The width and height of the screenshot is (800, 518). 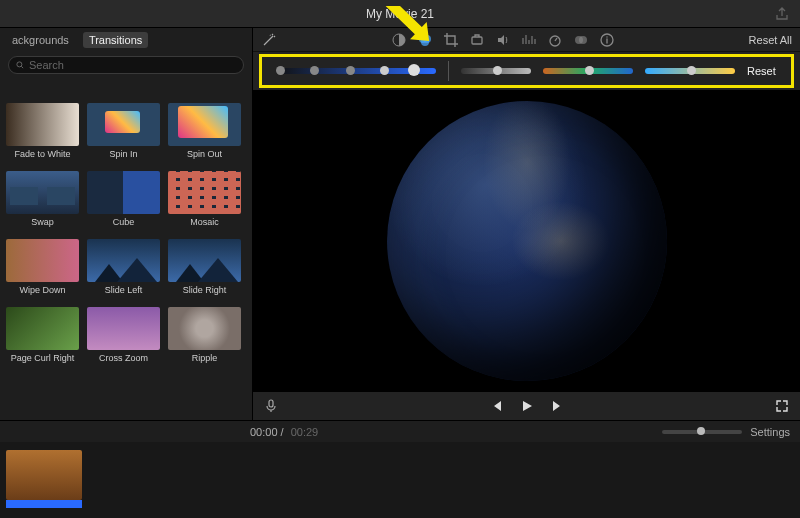 I want to click on transition-label: Cross Zoom, so click(x=124, y=358).